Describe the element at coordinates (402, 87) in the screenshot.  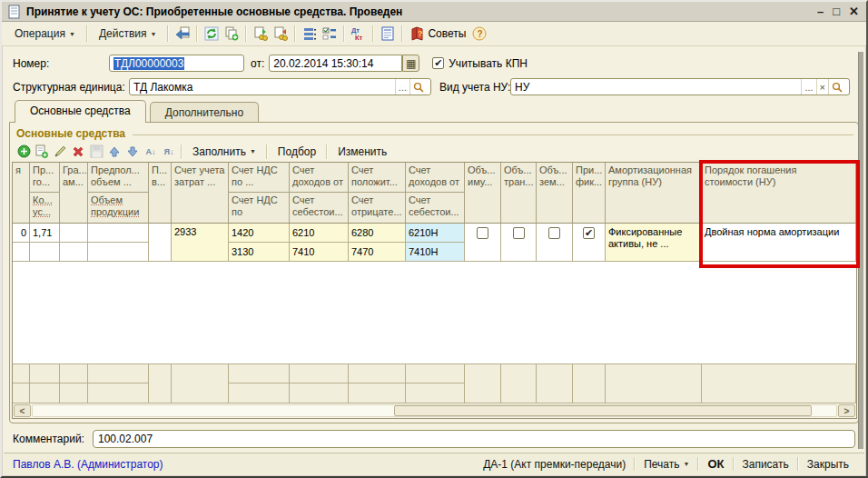
I see `unit-select-button: ...` at that location.